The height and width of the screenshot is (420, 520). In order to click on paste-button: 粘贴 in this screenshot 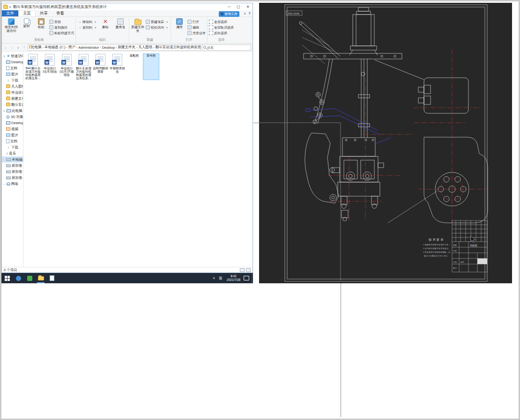, I will do `click(41, 23)`.